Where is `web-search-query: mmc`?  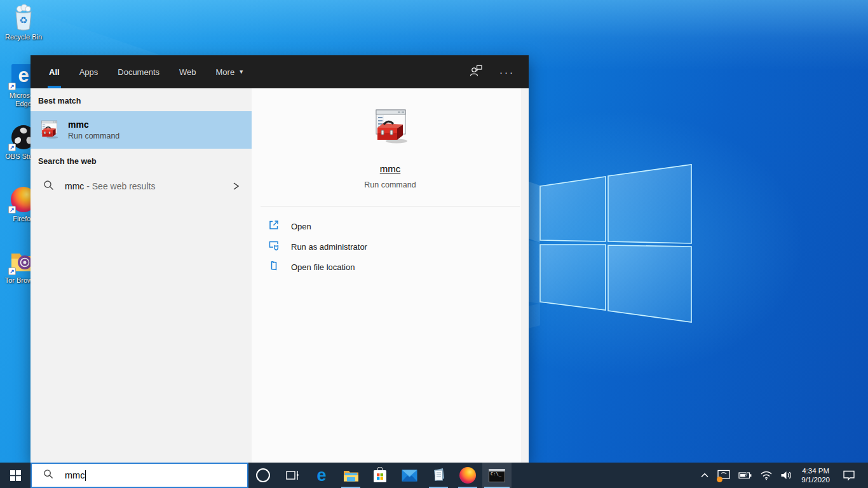
web-search-query: mmc is located at coordinates (74, 186).